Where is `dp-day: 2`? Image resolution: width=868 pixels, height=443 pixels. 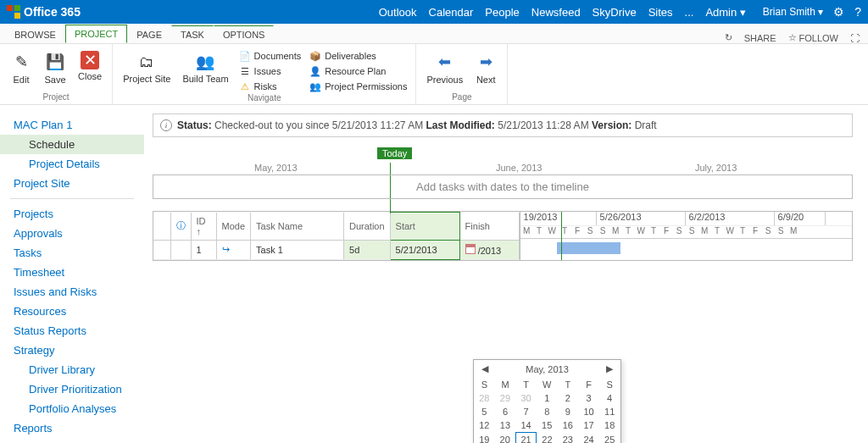 dp-day: 2 is located at coordinates (568, 398).